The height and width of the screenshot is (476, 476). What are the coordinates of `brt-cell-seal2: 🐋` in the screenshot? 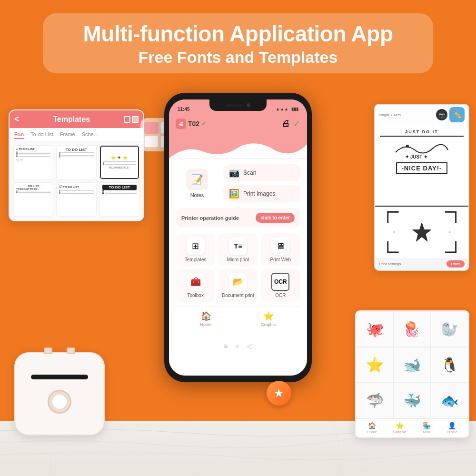 It's located at (412, 365).